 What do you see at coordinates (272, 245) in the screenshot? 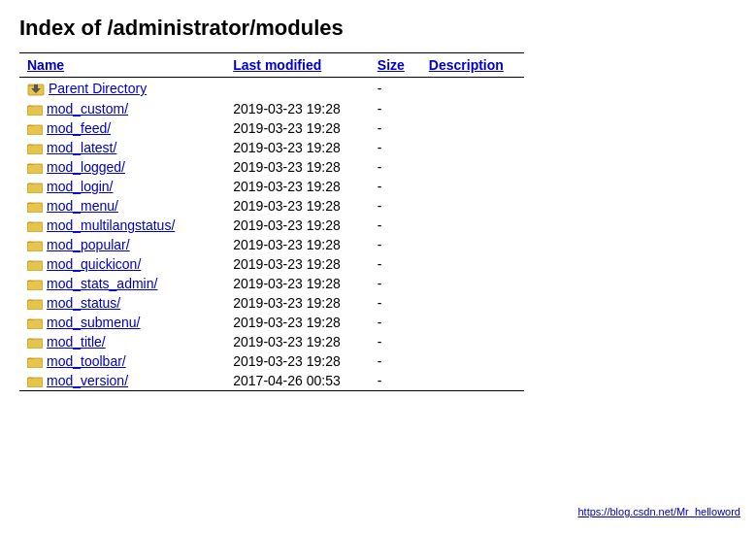
I see `table-row: mod_popular/2019-03-23 19:28-` at bounding box center [272, 245].